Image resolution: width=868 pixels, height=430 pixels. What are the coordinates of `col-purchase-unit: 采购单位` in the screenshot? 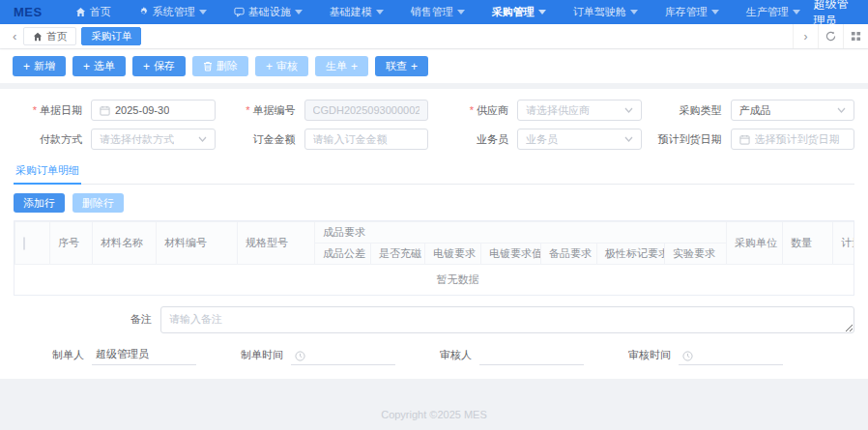 It's located at (755, 244).